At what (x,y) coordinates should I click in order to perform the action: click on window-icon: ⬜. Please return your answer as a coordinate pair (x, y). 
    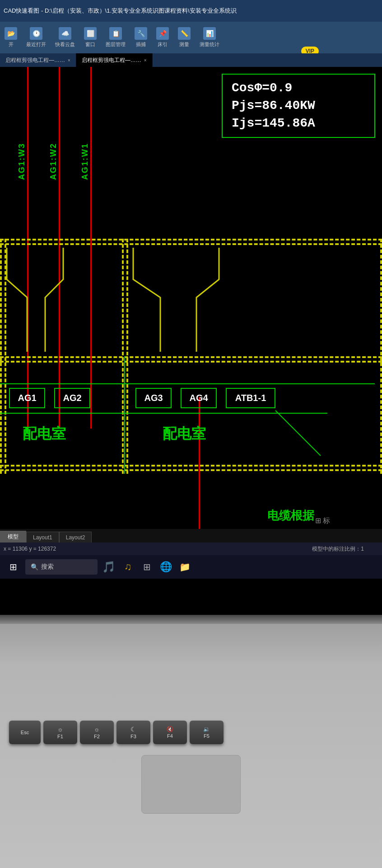
    Looking at the image, I should click on (90, 33).